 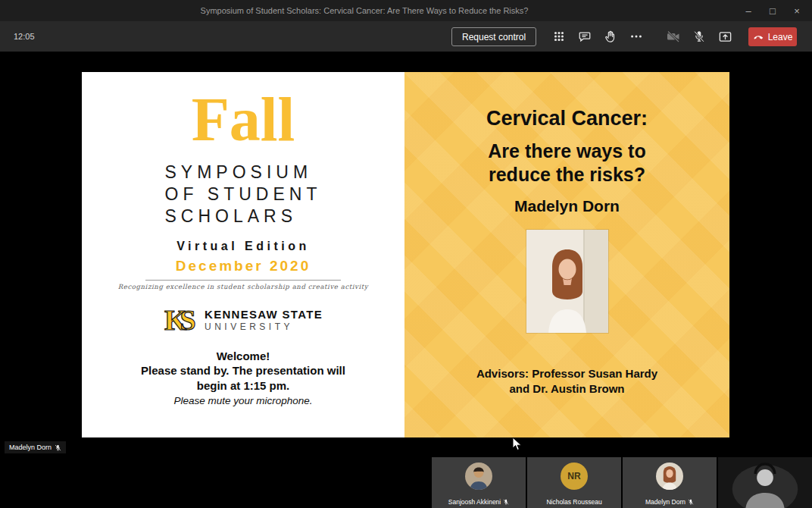 What do you see at coordinates (622, 482) in the screenshot?
I see `participant-filmstrip: Sanjoosh Akkineni NR Nicholas Rousseau` at bounding box center [622, 482].